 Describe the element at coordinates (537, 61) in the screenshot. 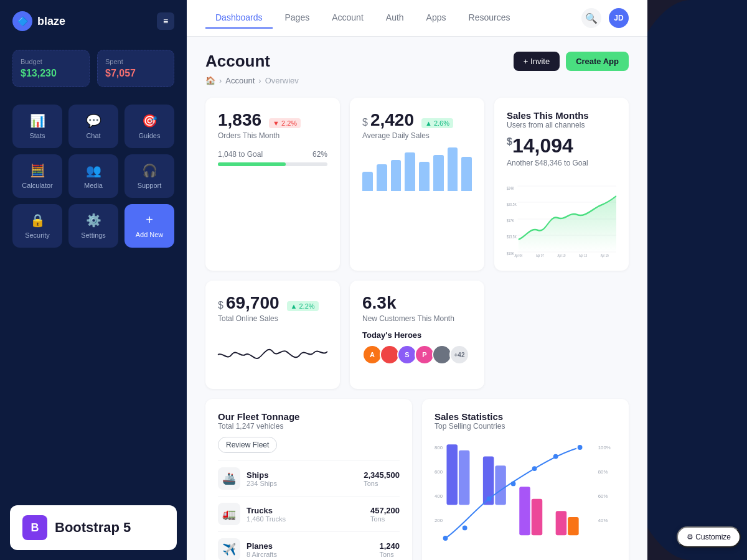

I see `invite-button: + Invite` at that location.